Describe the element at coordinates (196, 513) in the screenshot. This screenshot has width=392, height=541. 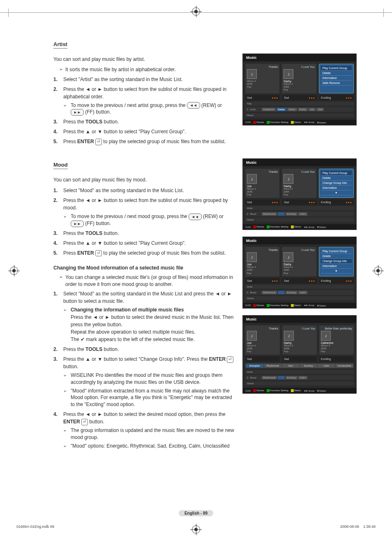
I see `page-number: English - 89` at that location.